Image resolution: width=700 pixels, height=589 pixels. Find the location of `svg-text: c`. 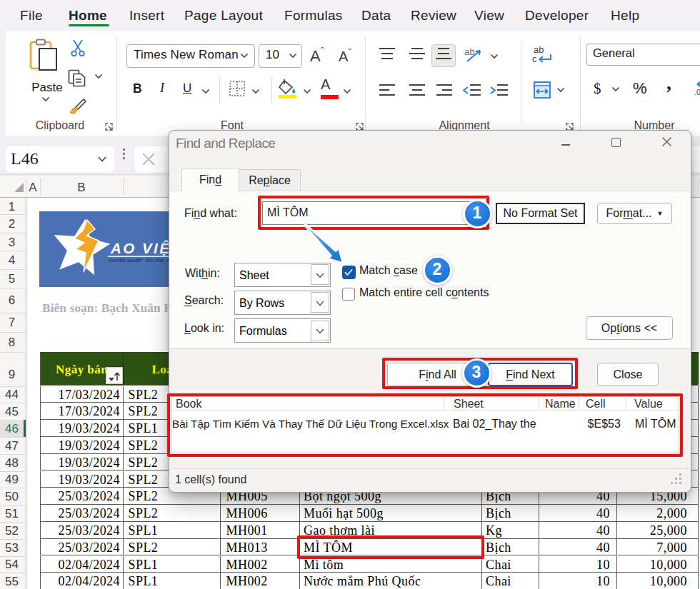

svg-text: c is located at coordinates (534, 59).